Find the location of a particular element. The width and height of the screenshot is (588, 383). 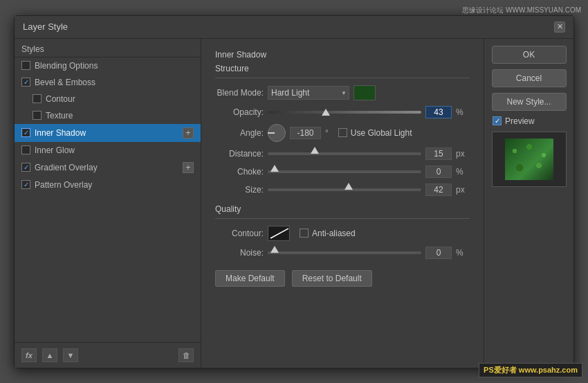

angle-dial-indicator is located at coordinates (271, 133).